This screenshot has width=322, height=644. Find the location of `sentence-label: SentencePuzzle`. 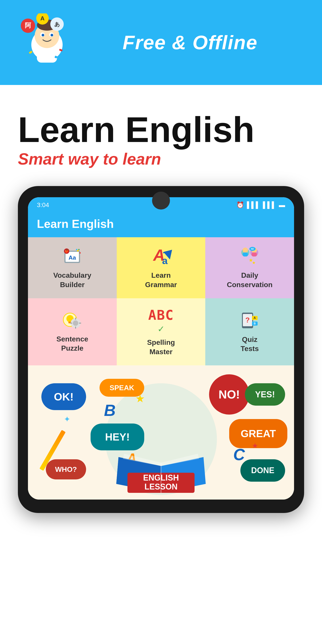

sentence-label: SentencePuzzle is located at coordinates (72, 344).